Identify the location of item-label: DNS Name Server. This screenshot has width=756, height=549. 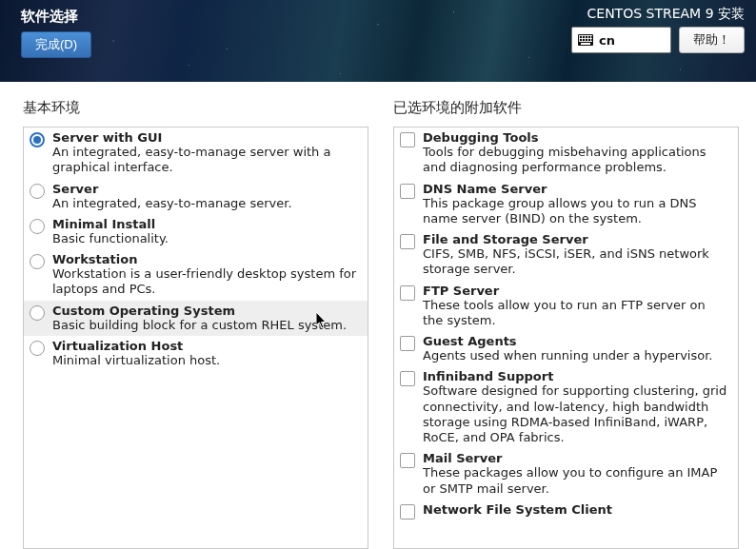
(575, 188).